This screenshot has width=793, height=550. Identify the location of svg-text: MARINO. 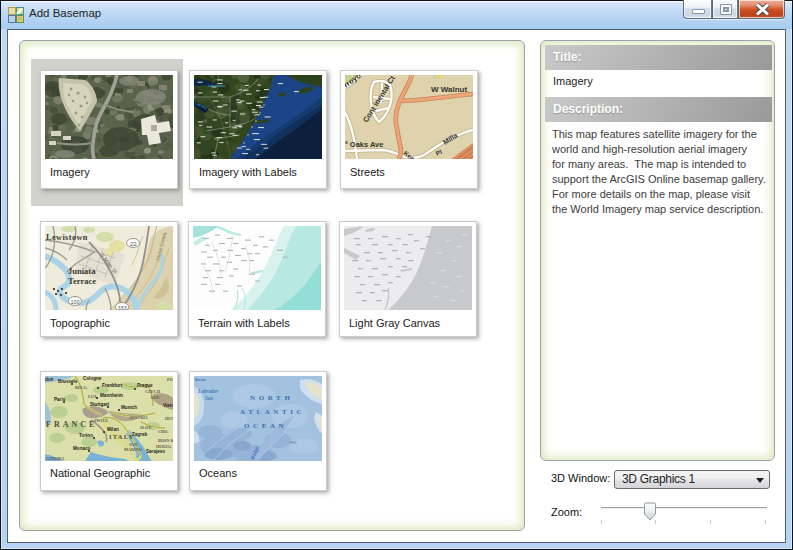
(134, 450).